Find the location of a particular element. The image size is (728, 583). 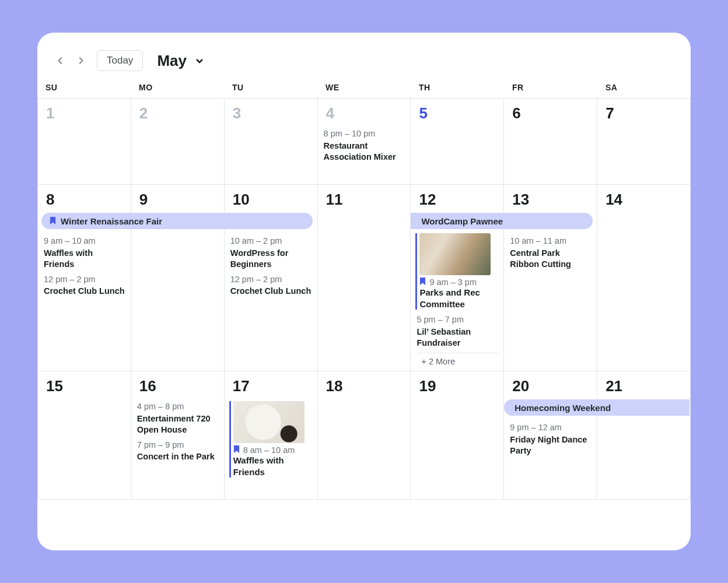

event-title: Crochet Club Lunch is located at coordinates (84, 291).